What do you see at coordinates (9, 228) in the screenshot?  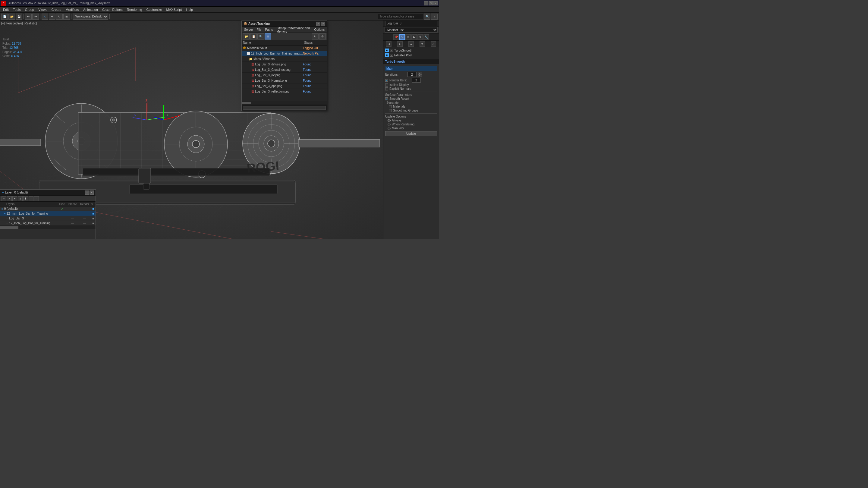 I see `layer-scroll-thumb` at bounding box center [9, 228].